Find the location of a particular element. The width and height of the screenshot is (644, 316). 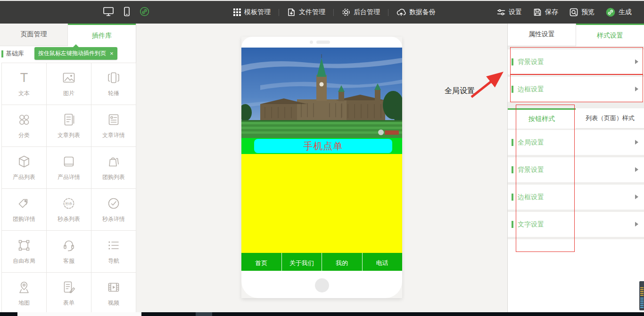

video-icon is located at coordinates (114, 287).